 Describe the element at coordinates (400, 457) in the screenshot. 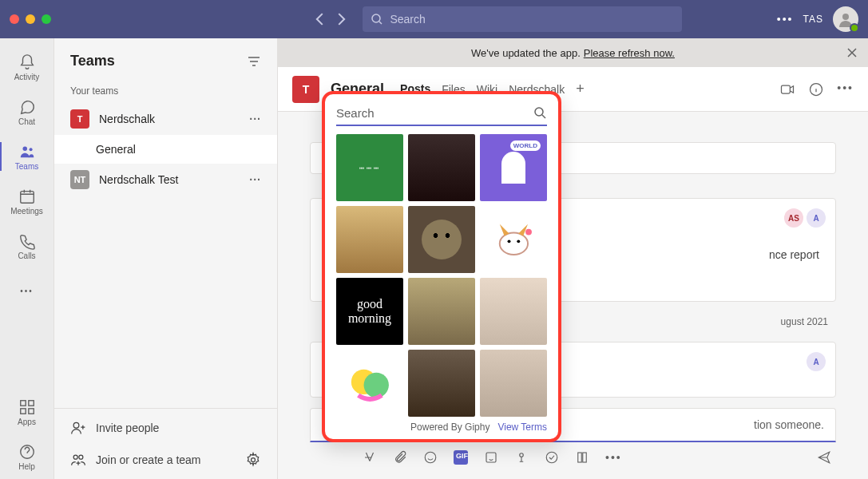

I see `attach-icon` at that location.